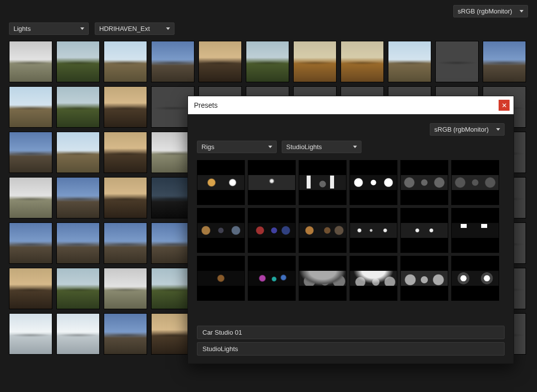  What do you see at coordinates (237, 147) in the screenshot?
I see `modal-category-dropdown: Rigs` at bounding box center [237, 147].